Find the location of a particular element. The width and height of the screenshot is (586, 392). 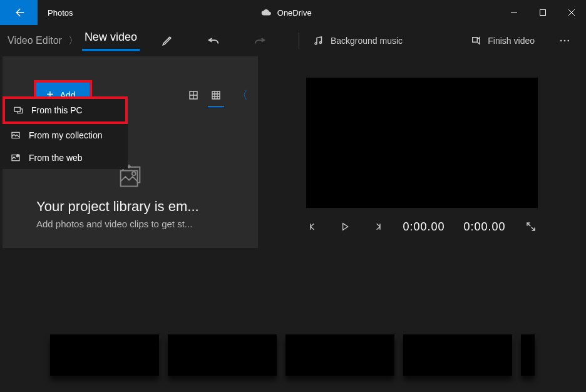

redo-icon is located at coordinates (260, 41).